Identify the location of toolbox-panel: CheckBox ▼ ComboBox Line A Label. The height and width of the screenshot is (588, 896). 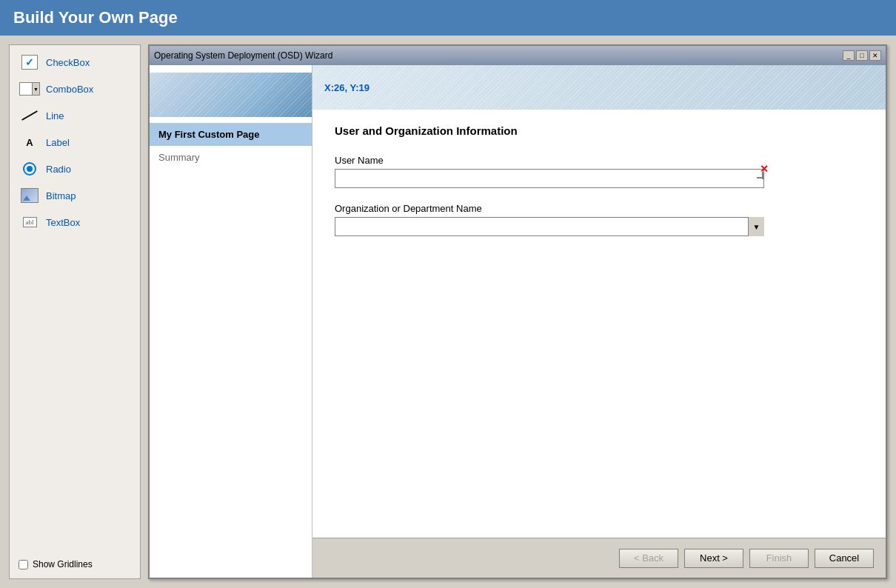
(75, 312).